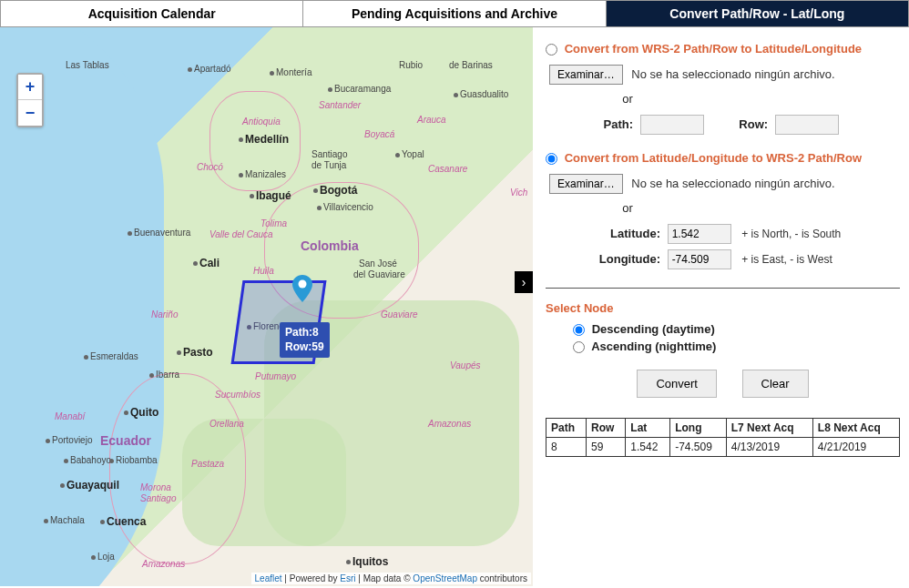 This screenshot has height=588, width=909. I want to click on map-label: Bogotá, so click(335, 190).